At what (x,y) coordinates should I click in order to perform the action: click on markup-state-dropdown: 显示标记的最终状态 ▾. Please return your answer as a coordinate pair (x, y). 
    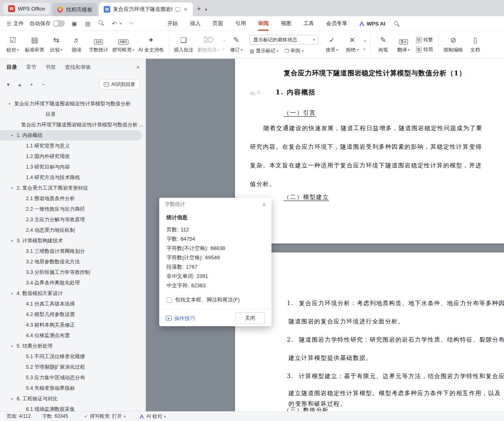
    Looking at the image, I should click on (284, 40).